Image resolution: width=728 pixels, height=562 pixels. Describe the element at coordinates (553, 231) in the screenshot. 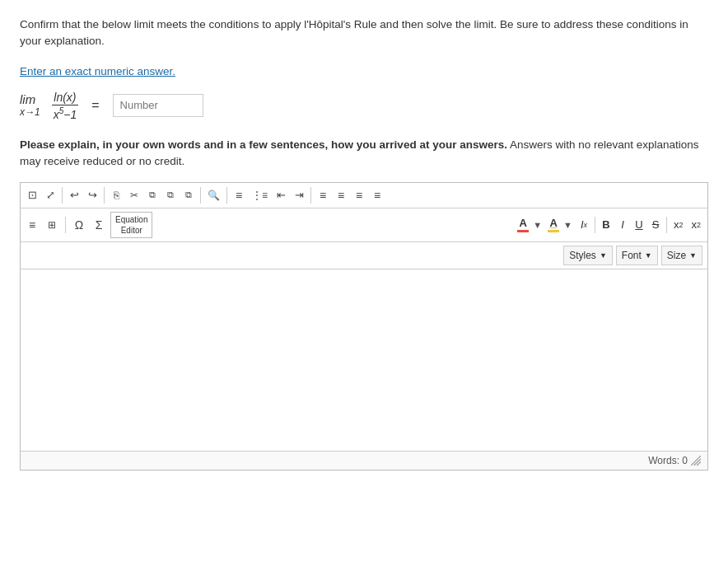

I see `font-highlight-bar` at that location.